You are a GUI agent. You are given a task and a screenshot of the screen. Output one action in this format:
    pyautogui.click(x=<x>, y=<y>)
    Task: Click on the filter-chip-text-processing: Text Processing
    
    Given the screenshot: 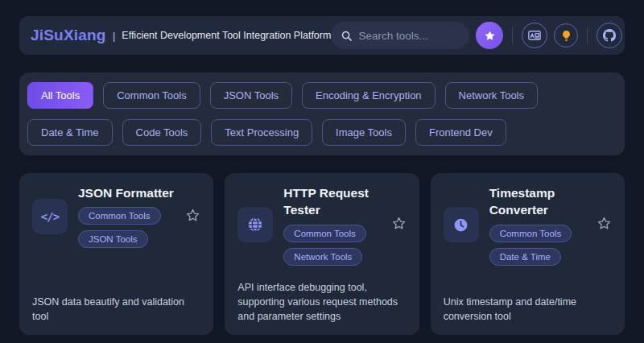 What is the action you would take?
    pyautogui.click(x=262, y=132)
    